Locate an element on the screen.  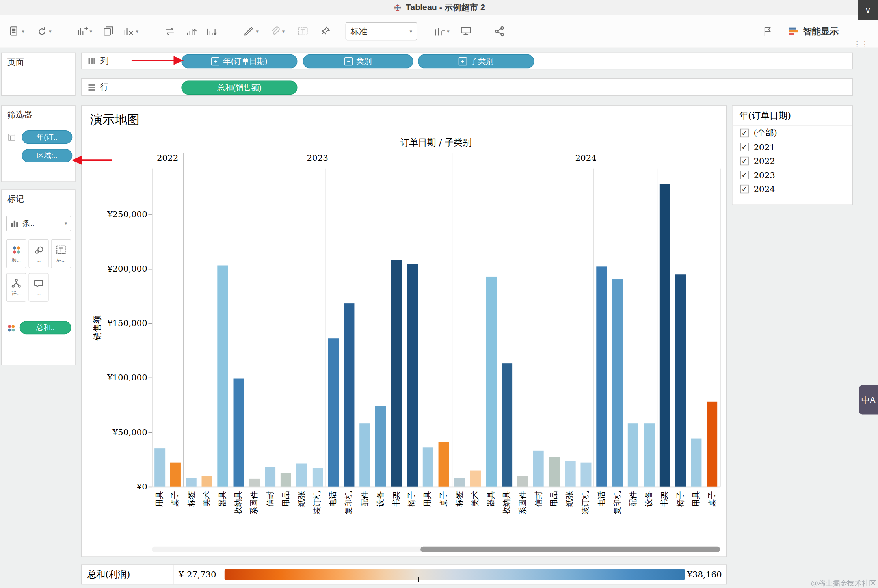
filter-option-all: ✓ (全部) is located at coordinates (792, 133).